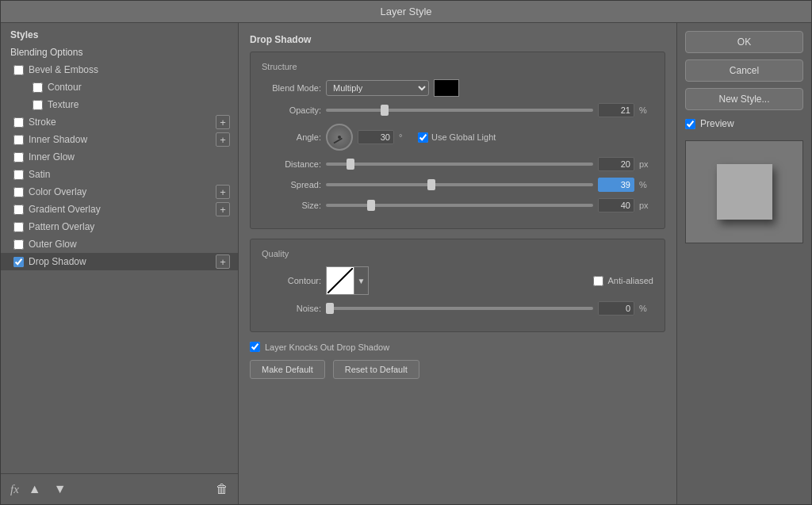  What do you see at coordinates (446, 88) in the screenshot?
I see `shadow-color-swatch` at bounding box center [446, 88].